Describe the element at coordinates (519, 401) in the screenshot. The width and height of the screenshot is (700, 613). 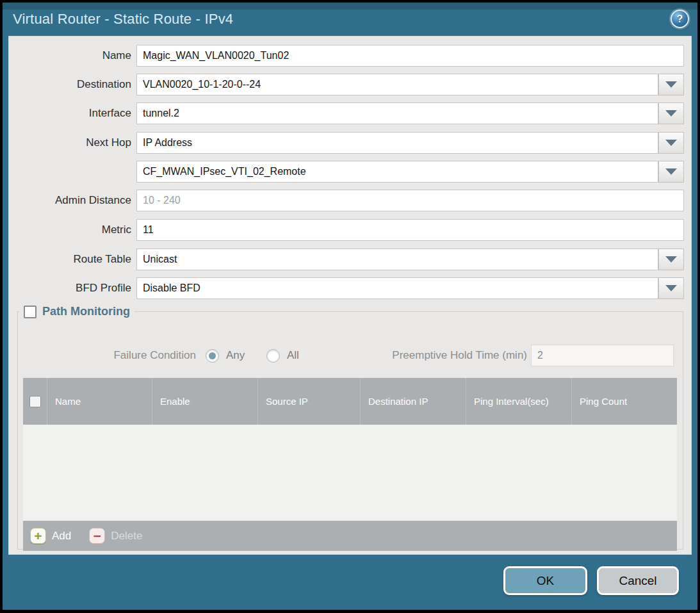
I see `column-header-ping-interval: Ping Interval(sec)` at that location.